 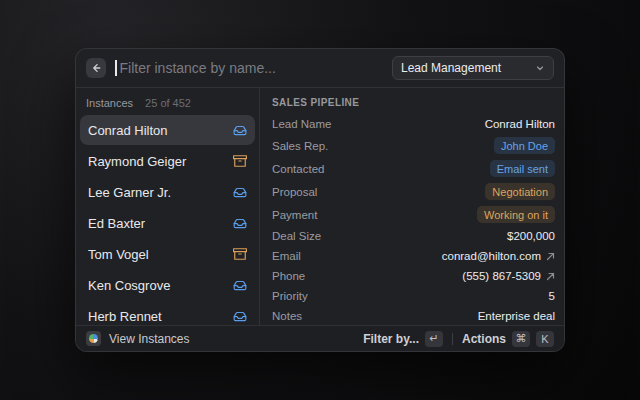 What do you see at coordinates (522, 168) in the screenshot?
I see `status-badge: Email sent` at bounding box center [522, 168].